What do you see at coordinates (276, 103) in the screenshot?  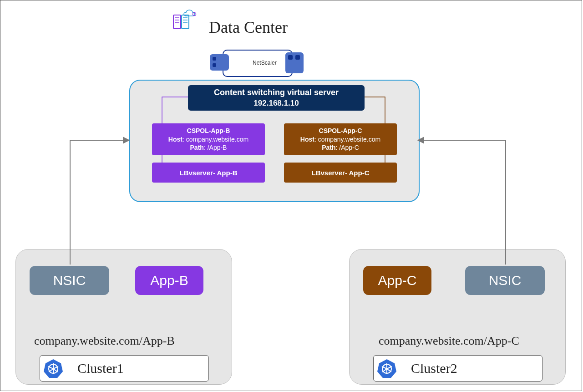 I see `cs-vserver-ip: 192.168.1.10` at bounding box center [276, 103].